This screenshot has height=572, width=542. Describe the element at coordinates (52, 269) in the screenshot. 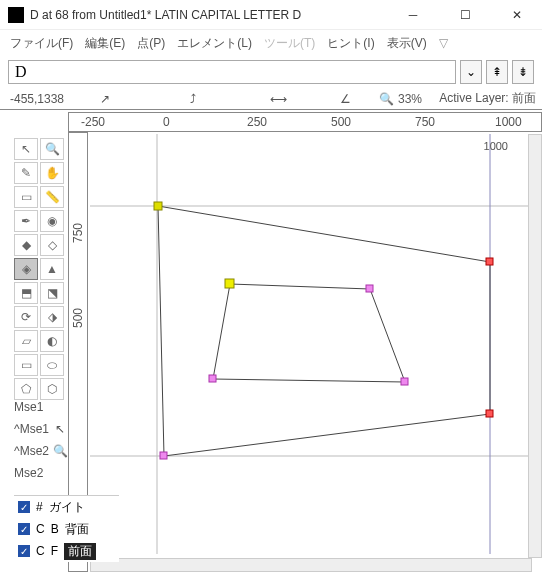

I see `tangent-point-tool: ▲` at that location.